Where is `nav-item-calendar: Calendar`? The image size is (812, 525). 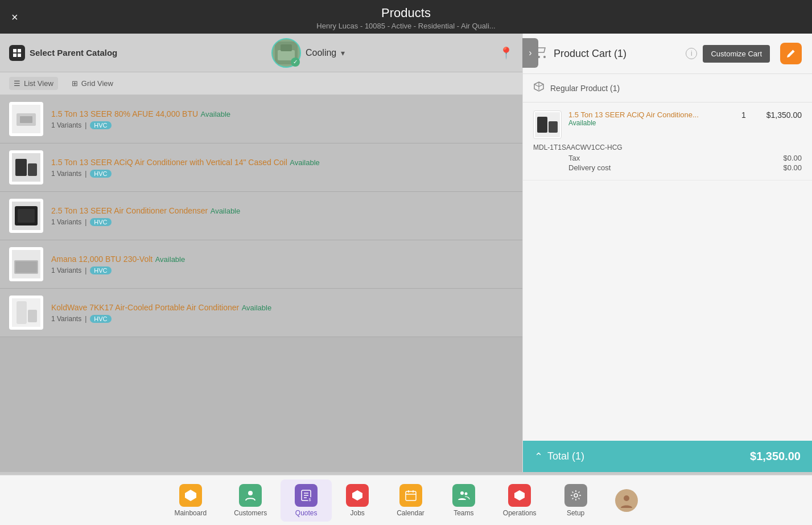
nav-item-calendar: Calendar is located at coordinates (411, 501).